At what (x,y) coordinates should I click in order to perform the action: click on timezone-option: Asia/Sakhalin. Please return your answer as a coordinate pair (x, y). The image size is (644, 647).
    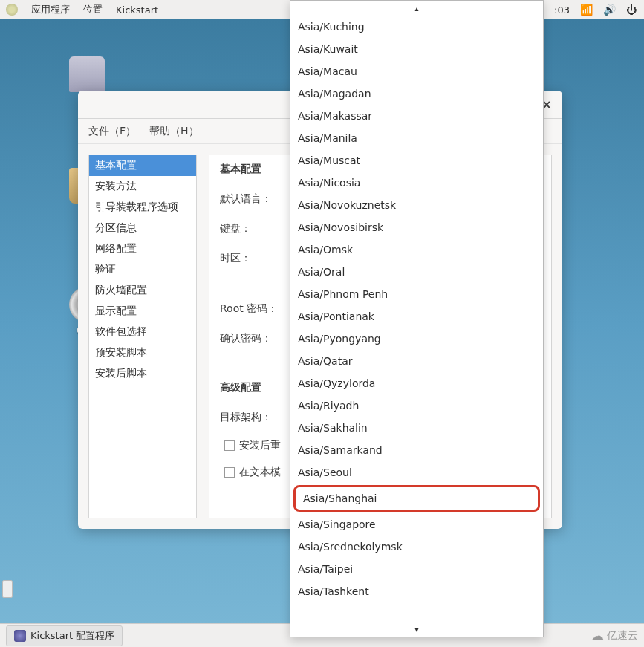
    Looking at the image, I should click on (417, 428).